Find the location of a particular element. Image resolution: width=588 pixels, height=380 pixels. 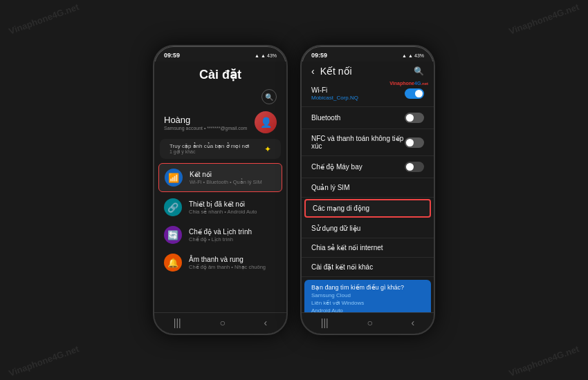

nav-menu-btn-2: ||| is located at coordinates (325, 323).